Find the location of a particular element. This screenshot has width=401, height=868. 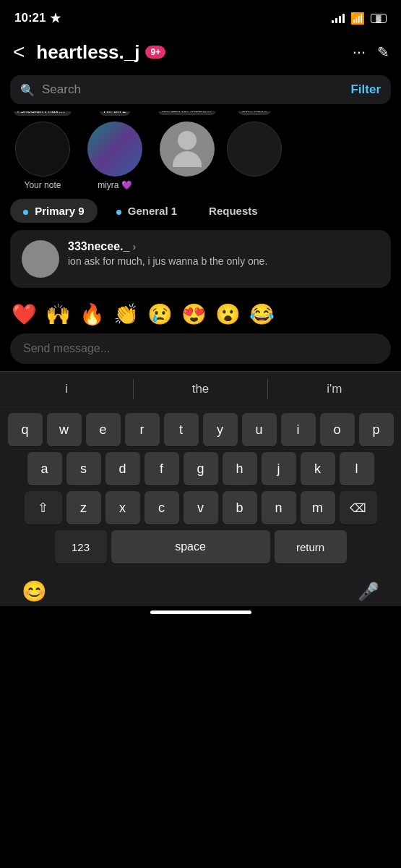

reaction-laugh: 😂 is located at coordinates (262, 314).